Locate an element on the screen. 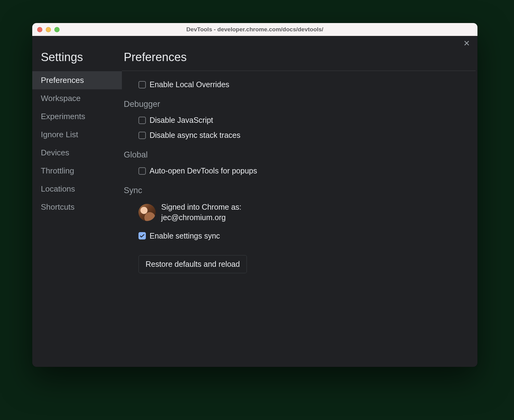 Image resolution: width=514 pixels, height=420 pixels. checkbox-row-enable-local-overrides: Enable Local Overrides is located at coordinates (306, 85).